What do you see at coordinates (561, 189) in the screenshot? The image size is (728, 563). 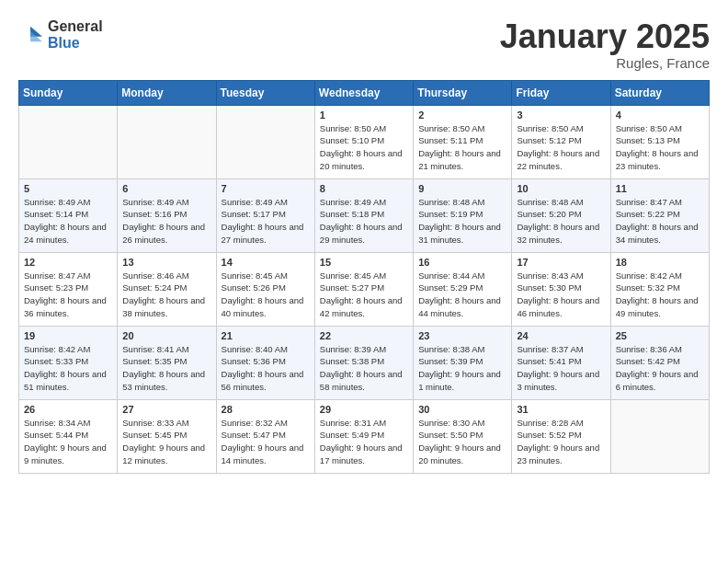 I see `day-number: 10` at bounding box center [561, 189].